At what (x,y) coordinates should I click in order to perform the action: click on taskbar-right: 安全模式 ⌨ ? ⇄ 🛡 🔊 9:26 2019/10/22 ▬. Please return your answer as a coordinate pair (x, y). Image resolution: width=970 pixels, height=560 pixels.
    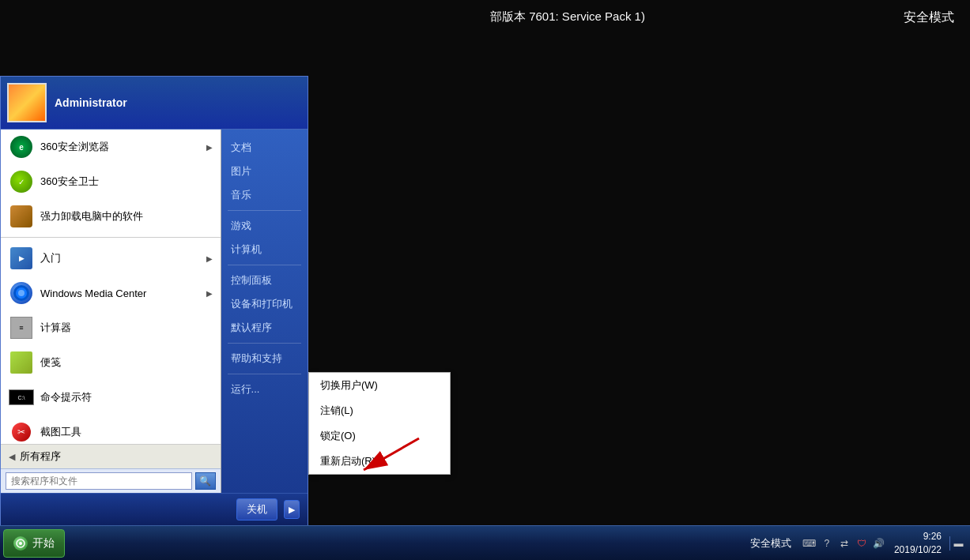
    Looking at the image, I should click on (860, 543).